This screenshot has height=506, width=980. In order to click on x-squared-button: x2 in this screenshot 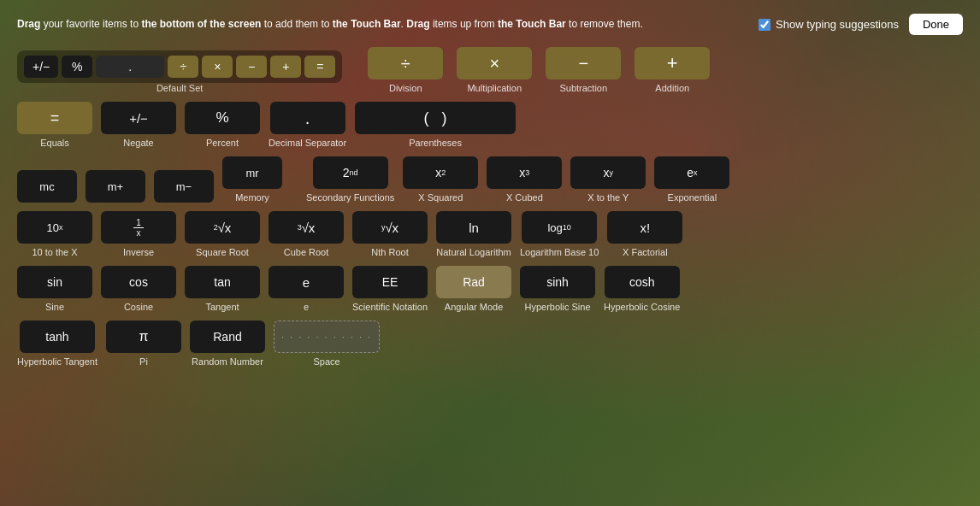, I will do `click(440, 173)`.